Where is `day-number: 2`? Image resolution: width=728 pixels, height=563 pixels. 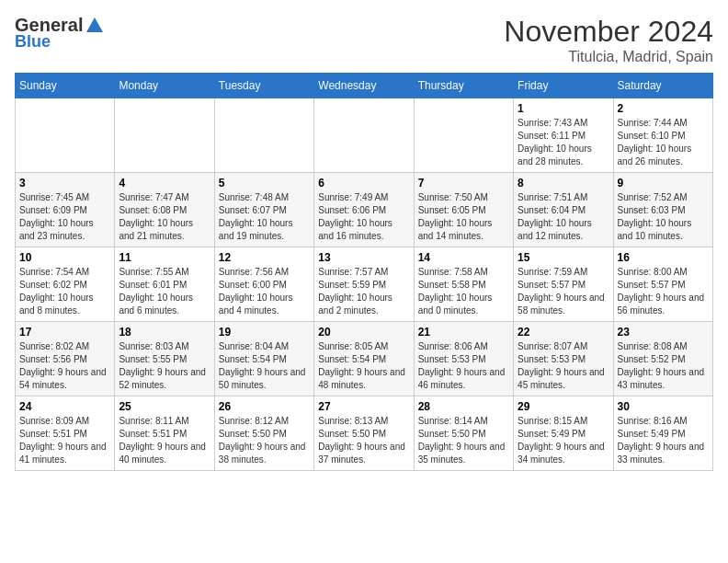
day-number: 2 is located at coordinates (664, 109).